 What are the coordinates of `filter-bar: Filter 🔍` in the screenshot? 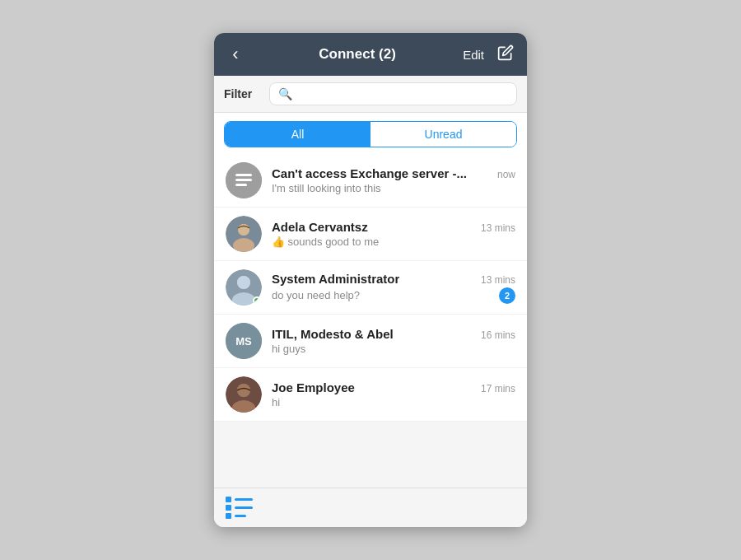 It's located at (370, 94).